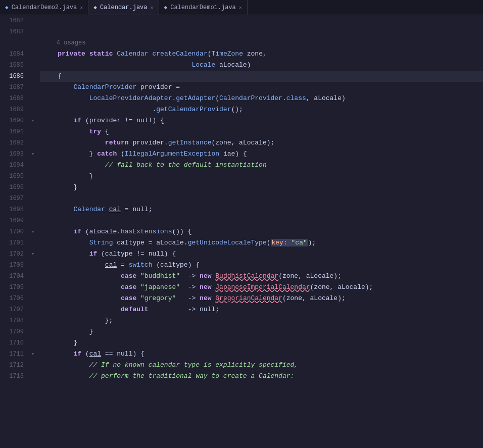 The width and height of the screenshot is (483, 448). I want to click on tab-close-calendardemo1: ✕, so click(240, 8).